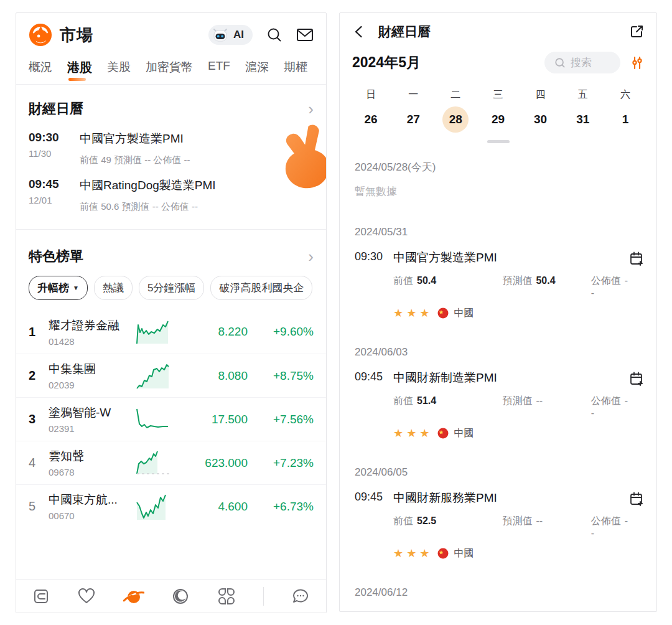 The image size is (672, 625). What do you see at coordinates (80, 67) in the screenshot?
I see `tab-hk-stocks: 港股` at bounding box center [80, 67].